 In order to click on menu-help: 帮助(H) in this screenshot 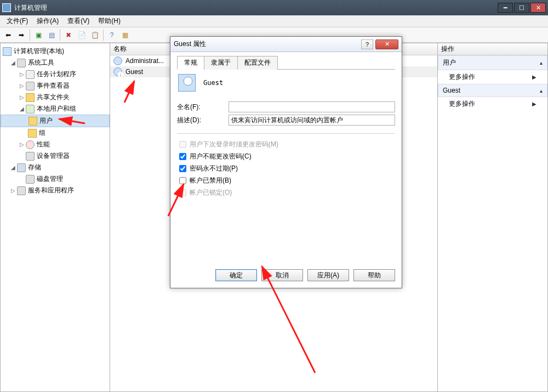, I will do `click(110, 21)`.